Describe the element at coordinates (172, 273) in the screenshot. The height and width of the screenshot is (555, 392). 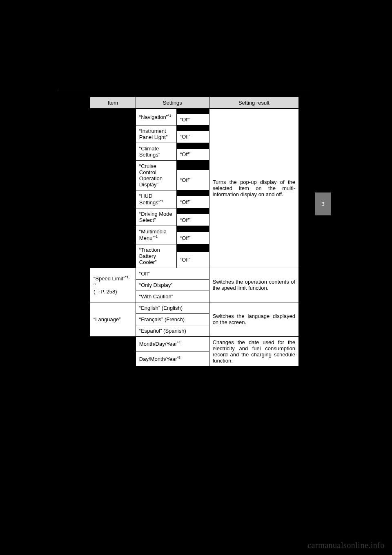
I see `opt-speed-off: “Off”` at that location.